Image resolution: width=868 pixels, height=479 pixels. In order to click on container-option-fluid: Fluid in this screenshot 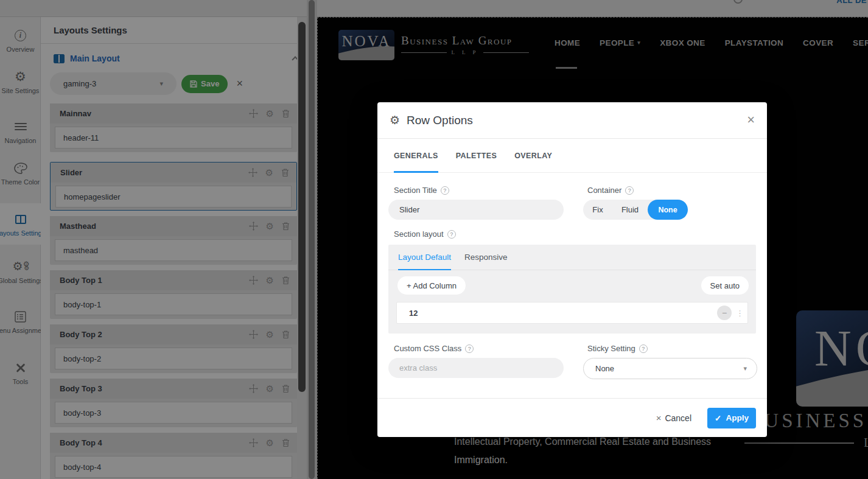, I will do `click(630, 209)`.